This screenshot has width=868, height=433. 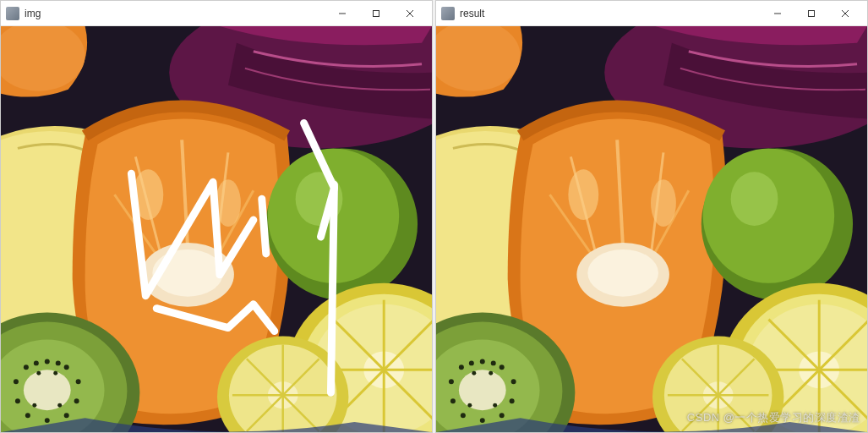 What do you see at coordinates (774, 418) in the screenshot?
I see `watermark-text: CSDN @一个热爱学习的深度渣渣` at bounding box center [774, 418].